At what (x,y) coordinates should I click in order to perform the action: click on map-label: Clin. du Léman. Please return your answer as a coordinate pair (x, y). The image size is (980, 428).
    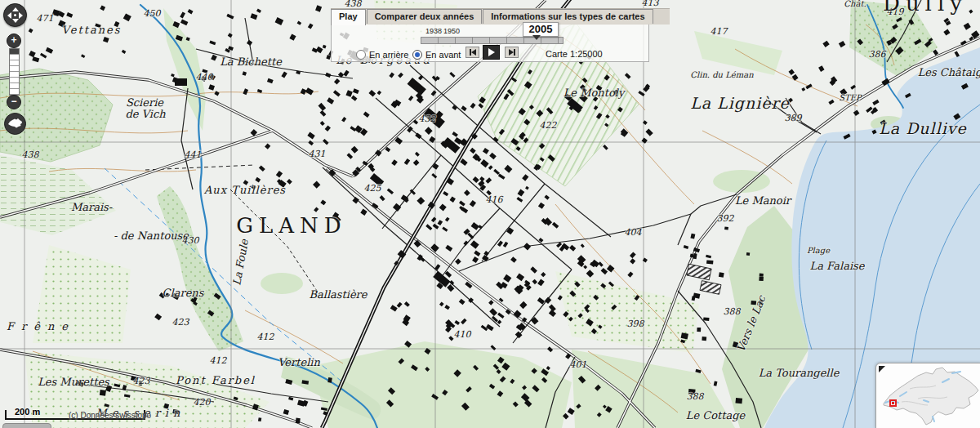
    Looking at the image, I should click on (722, 75).